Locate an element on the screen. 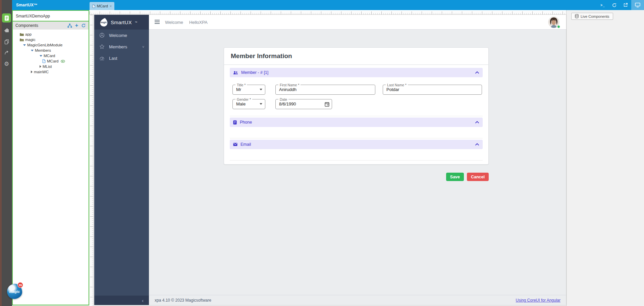 The width and height of the screenshot is (644, 306). save-button: Save is located at coordinates (455, 177).